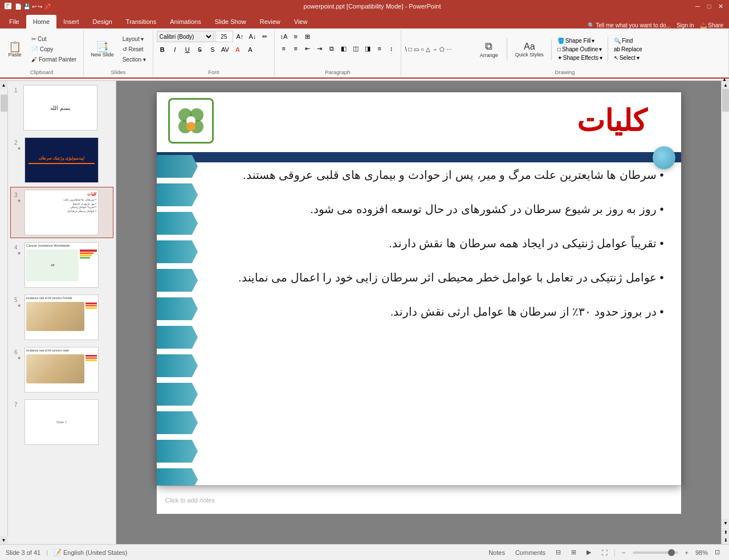  I want to click on text-direction-button: ↕A, so click(284, 36).